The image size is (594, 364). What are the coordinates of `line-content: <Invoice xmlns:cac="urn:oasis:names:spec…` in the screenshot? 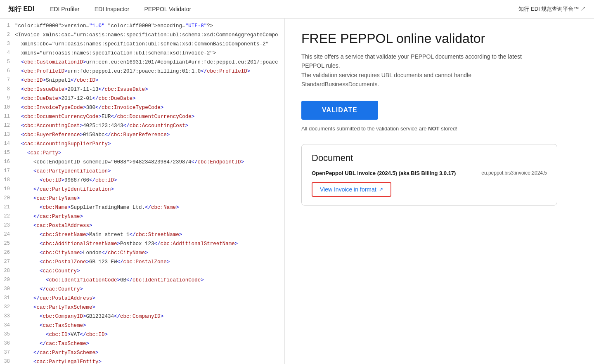 It's located at (149, 35).